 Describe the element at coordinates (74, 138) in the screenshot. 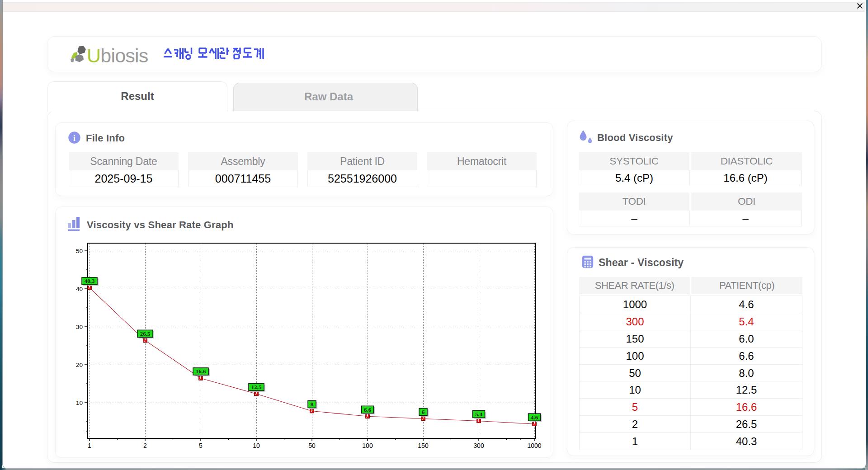

I see `svg-text: i` at that location.